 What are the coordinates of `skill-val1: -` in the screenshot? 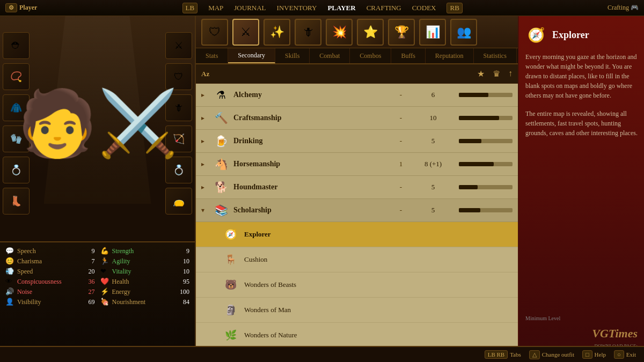 It's located at (401, 141).